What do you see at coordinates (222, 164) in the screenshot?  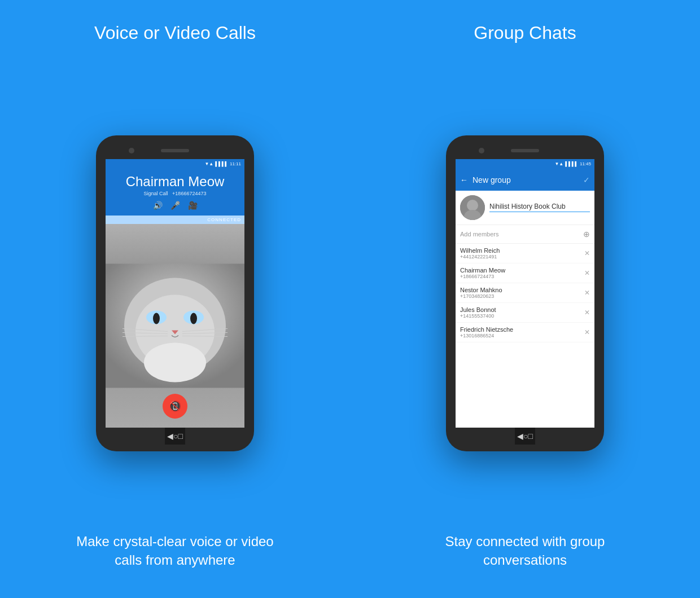 I see `left-status-icons: ▼▲ ▌▌▌▌ 11:11` at bounding box center [222, 164].